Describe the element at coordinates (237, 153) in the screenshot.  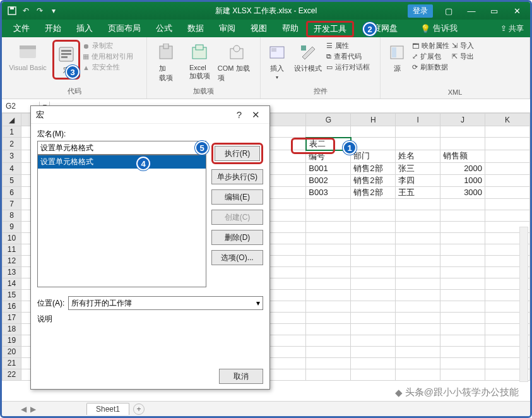
I see `run-button: 执行(R)` at that location.